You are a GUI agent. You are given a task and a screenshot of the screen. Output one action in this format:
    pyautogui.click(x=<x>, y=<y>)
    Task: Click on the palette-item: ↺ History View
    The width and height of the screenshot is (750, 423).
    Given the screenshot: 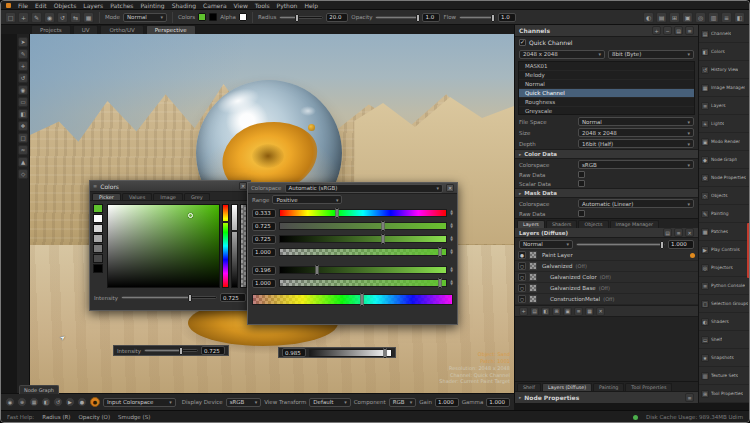 What is the action you would take?
    pyautogui.click(x=724, y=70)
    